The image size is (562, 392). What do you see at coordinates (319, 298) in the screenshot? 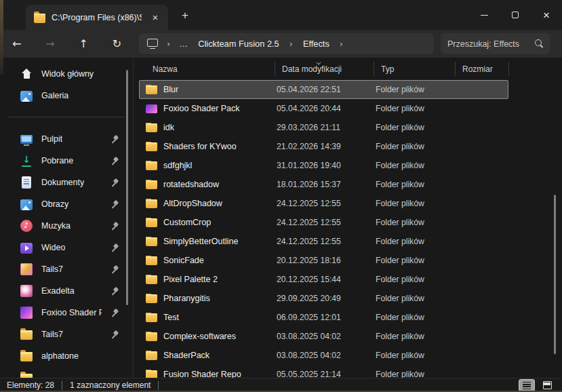
I see `file-modified-date: 29.09.2025 20:49` at bounding box center [319, 298].